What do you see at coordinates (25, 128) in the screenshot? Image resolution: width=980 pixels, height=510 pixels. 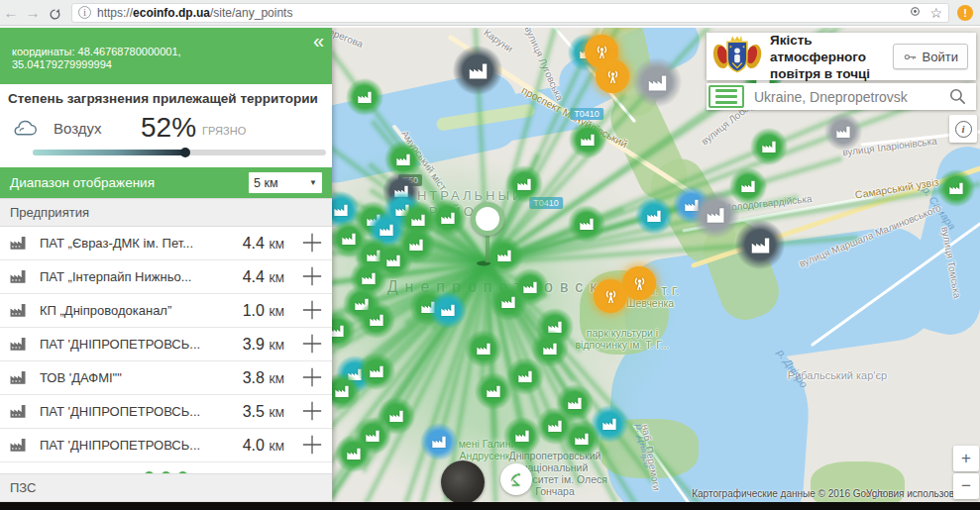 I see `cloud-icon` at bounding box center [25, 128].